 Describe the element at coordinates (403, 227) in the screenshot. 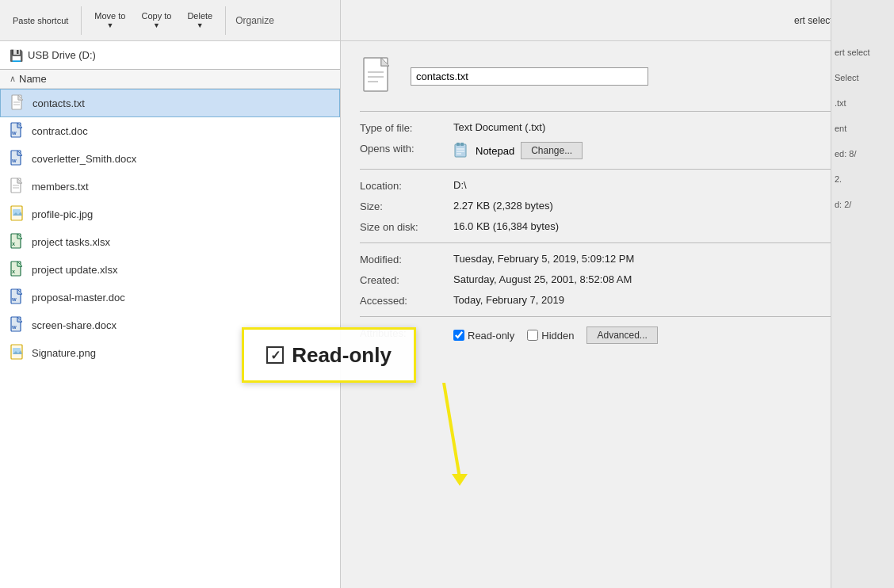

I see `size-on-disk-label: Size on disk:` at that location.